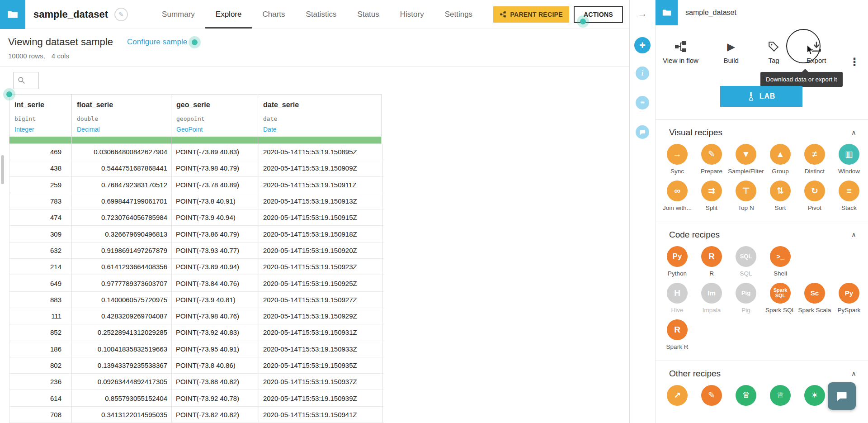 The image size is (868, 423). Describe the element at coordinates (41, 168) in the screenshot. I see `cell-int: 438` at that location.